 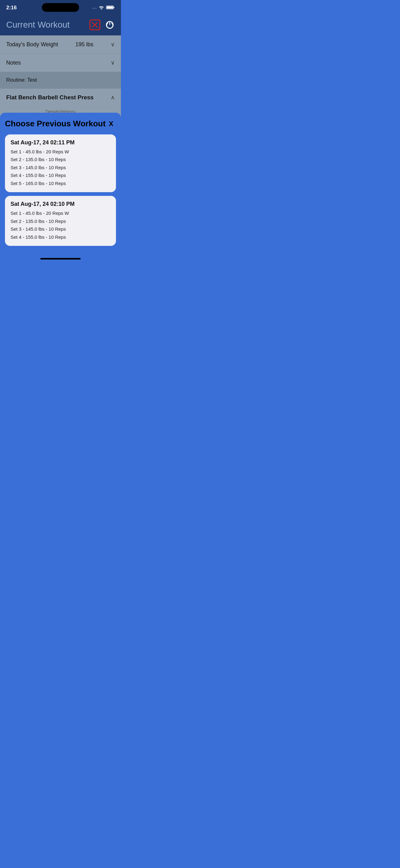 What do you see at coordinates (61, 80) in the screenshot?
I see `routine-row: Routine: Test` at bounding box center [61, 80].